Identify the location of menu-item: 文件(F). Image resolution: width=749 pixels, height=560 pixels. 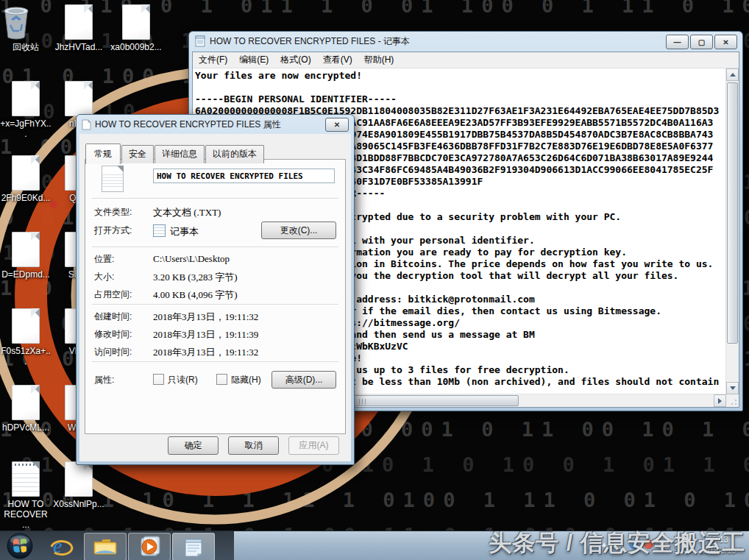
(213, 60).